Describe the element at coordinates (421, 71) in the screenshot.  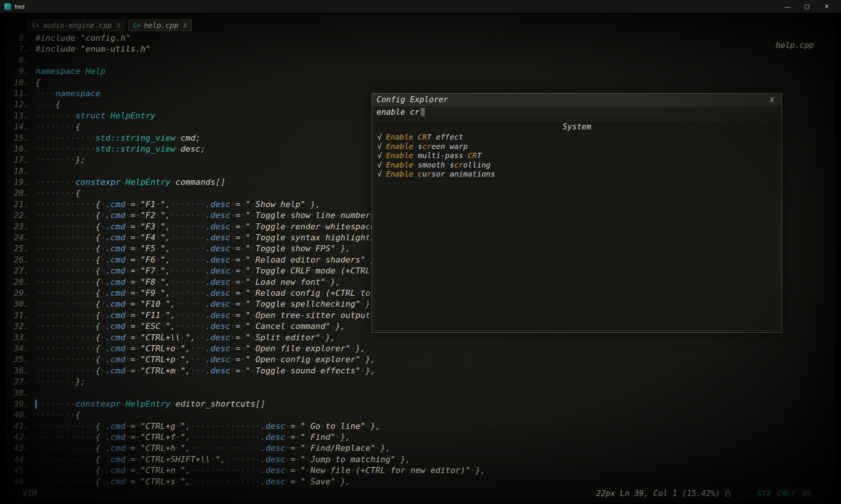
I see `code-row: 9.namespace·Help` at that location.